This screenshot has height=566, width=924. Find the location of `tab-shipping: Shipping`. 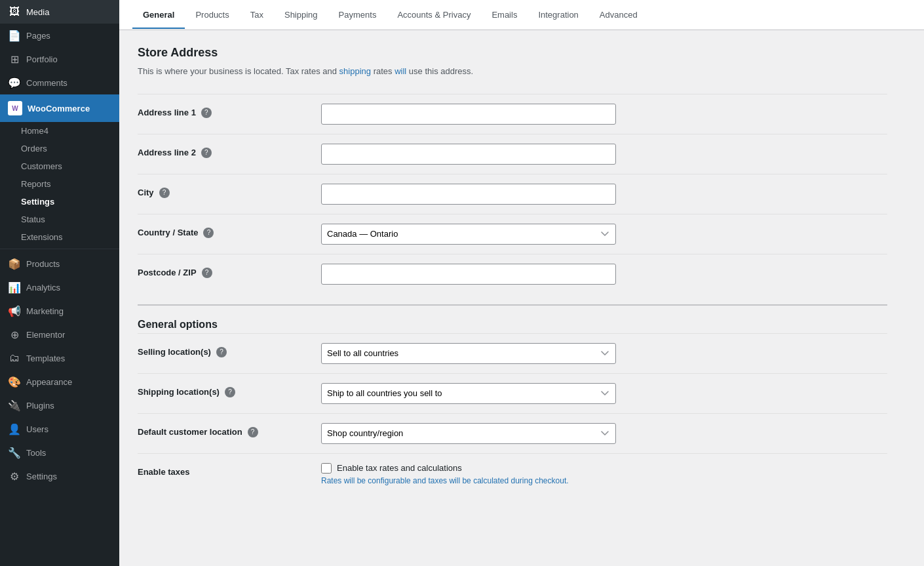

tab-shipping: Shipping is located at coordinates (301, 16).